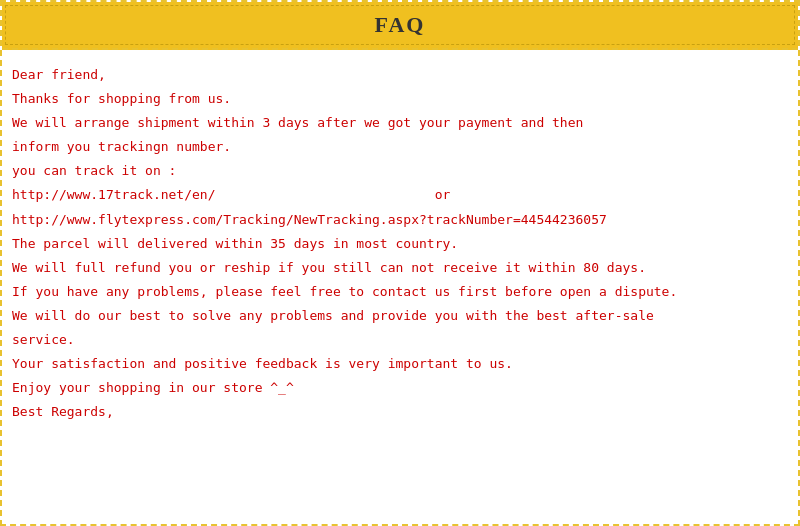 The height and width of the screenshot is (526, 800). I want to click on line12: service., so click(397, 340).